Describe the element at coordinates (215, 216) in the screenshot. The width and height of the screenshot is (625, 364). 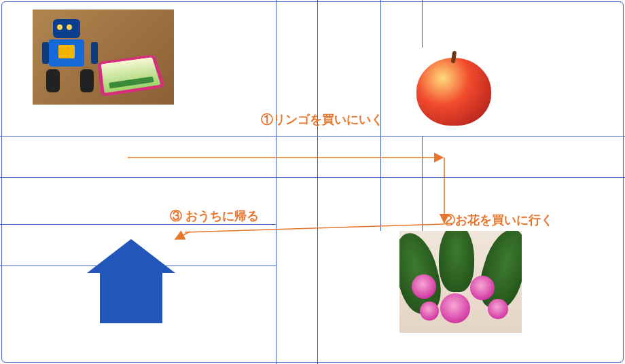
I see `step3-label: ③ おうちに帰る` at that location.